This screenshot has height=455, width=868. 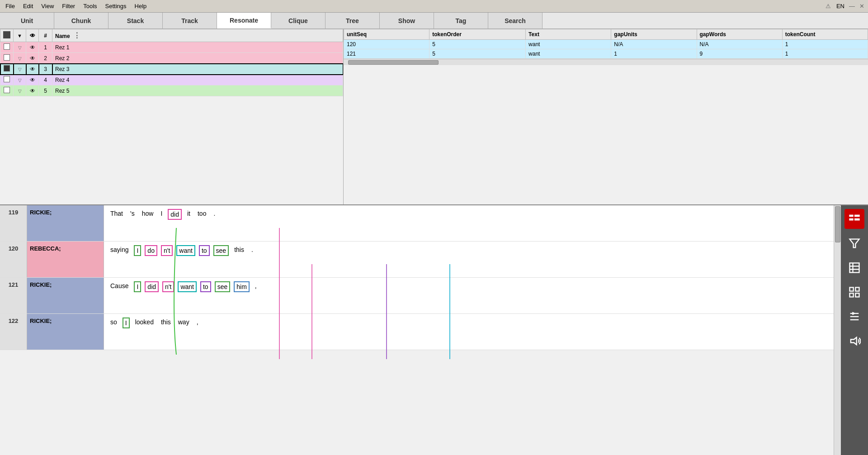 I want to click on grid-sidebar-icon, so click(x=854, y=292).